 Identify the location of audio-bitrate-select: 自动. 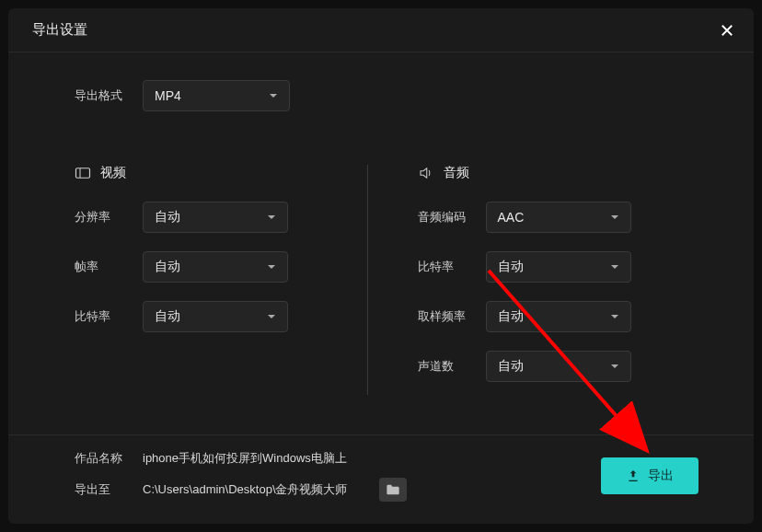
(559, 267).